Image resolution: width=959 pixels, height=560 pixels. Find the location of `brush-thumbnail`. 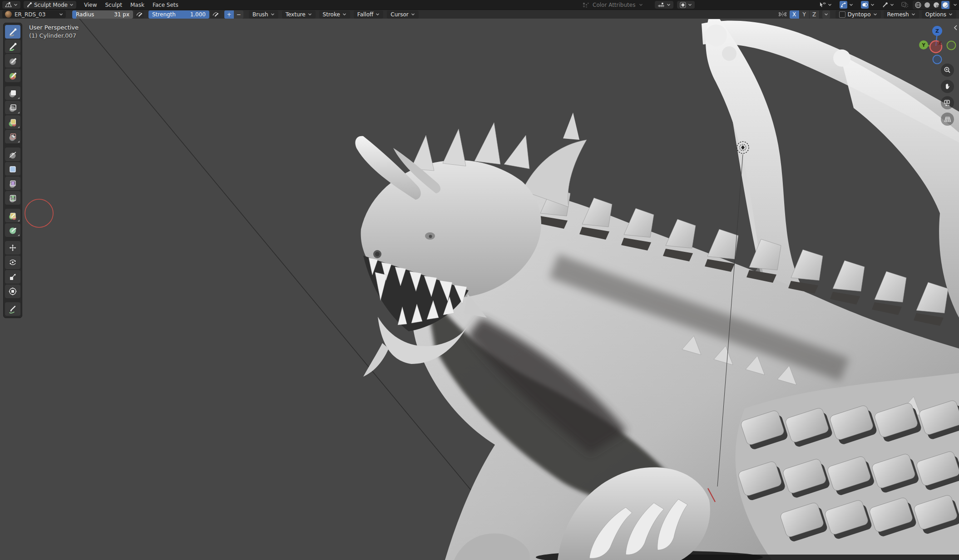

brush-thumbnail is located at coordinates (8, 15).